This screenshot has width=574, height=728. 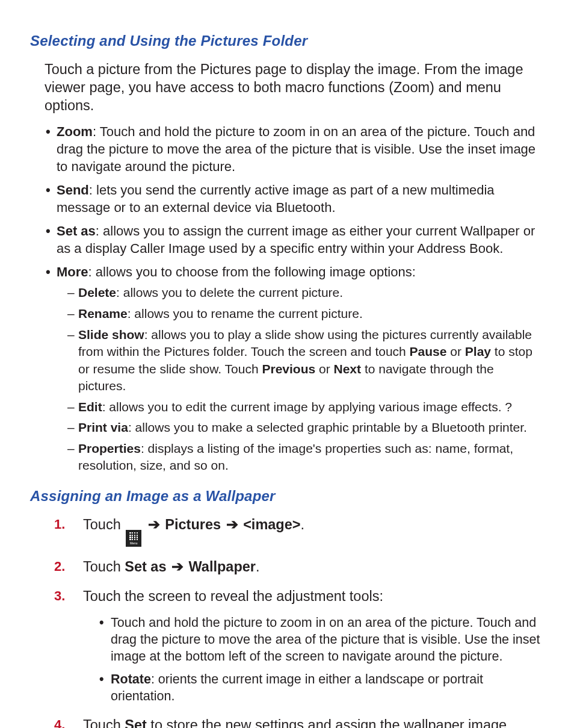 What do you see at coordinates (294, 87) in the screenshot?
I see `intro-paragraph: Touch a picture from the Pictures page t…` at bounding box center [294, 87].